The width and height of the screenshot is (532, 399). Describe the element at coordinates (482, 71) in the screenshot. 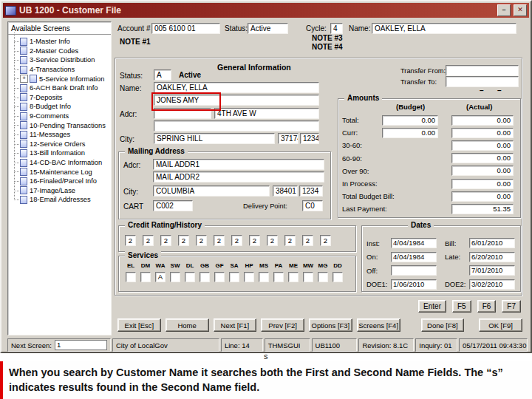

I see `transfer-from-field` at that location.